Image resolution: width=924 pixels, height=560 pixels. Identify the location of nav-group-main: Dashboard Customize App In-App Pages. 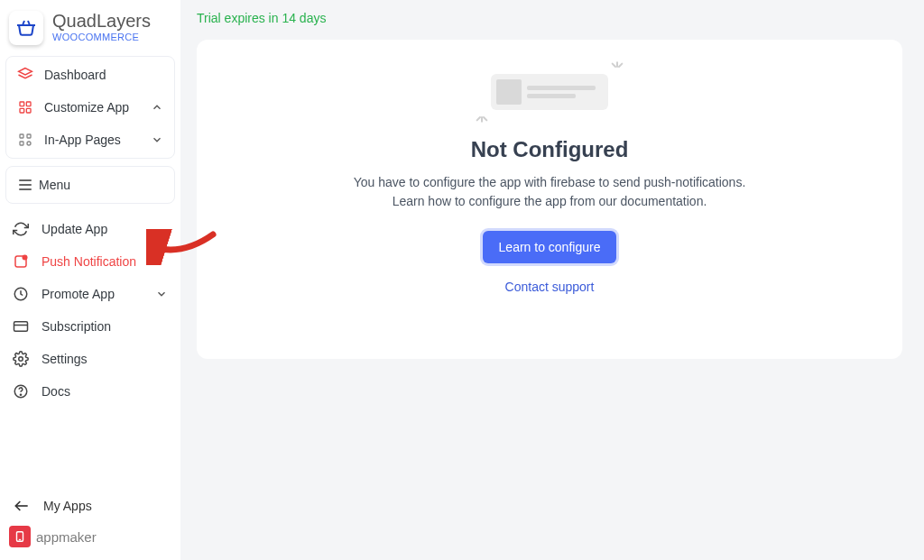
(90, 107).